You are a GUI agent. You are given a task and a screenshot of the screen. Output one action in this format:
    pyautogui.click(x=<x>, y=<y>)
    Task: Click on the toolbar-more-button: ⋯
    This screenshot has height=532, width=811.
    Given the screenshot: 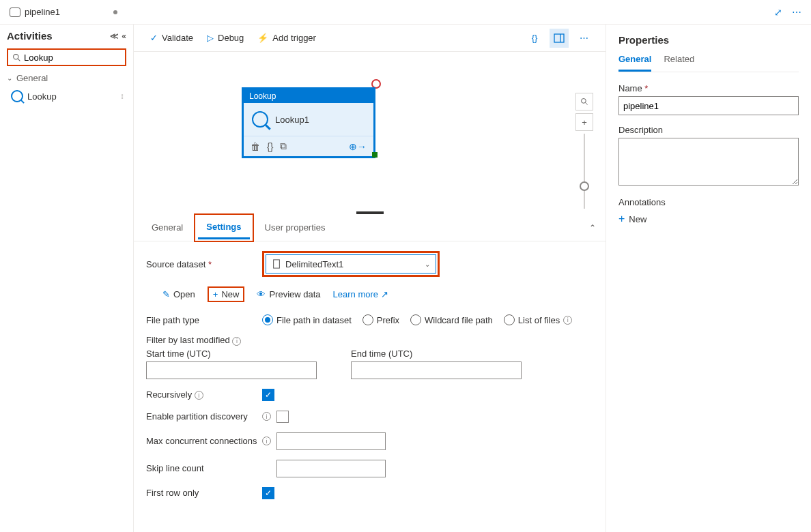 What is the action you would take?
    pyautogui.click(x=584, y=38)
    